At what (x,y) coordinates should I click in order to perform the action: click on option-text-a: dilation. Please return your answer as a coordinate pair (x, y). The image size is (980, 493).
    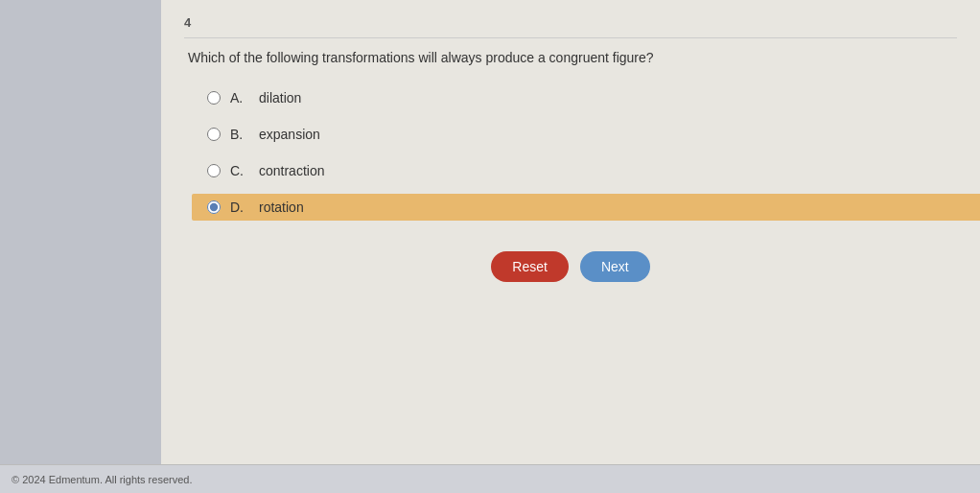
    Looking at the image, I should click on (280, 98).